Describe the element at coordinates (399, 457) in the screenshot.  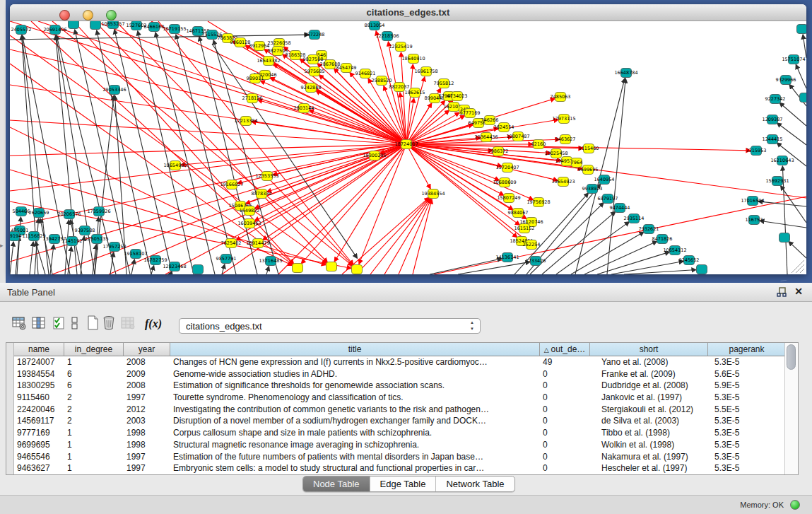
I see `table-row: 946554611997Estimation of the future num…` at that location.